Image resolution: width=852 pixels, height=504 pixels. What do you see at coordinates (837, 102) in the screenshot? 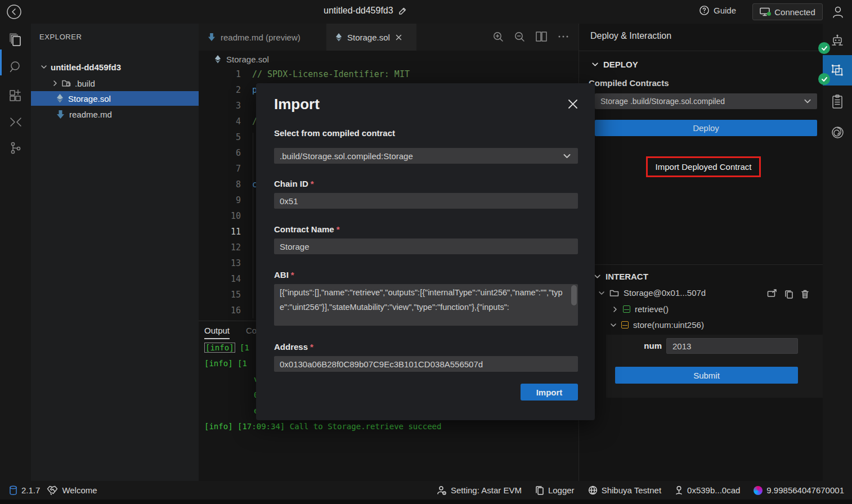
I see `audit-clipboard-icon` at bounding box center [837, 102].